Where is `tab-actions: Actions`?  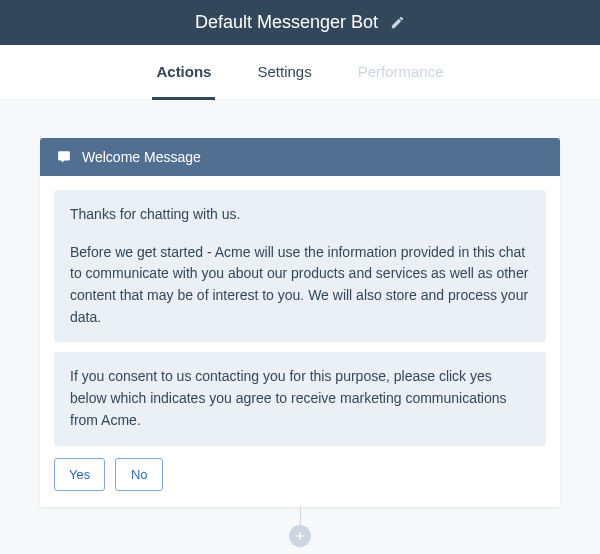
tab-actions: Actions is located at coordinates (184, 72).